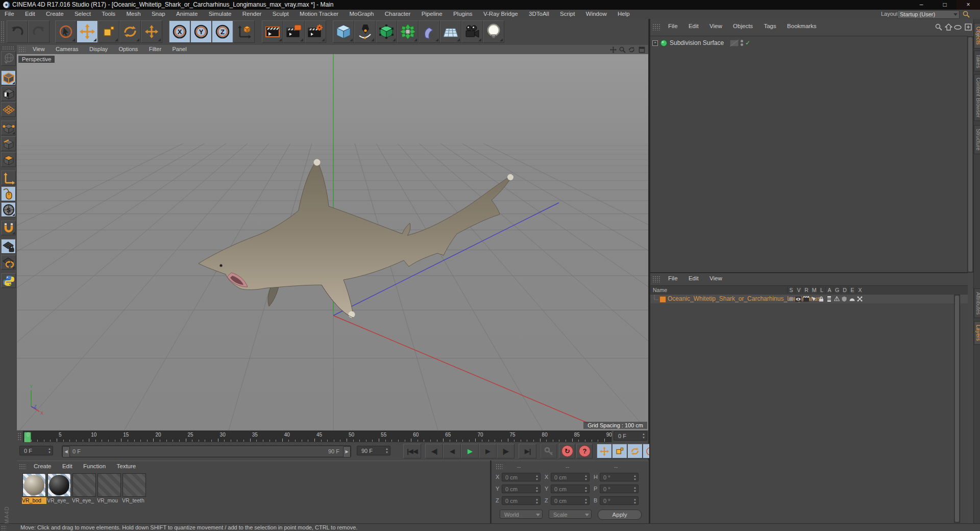 This screenshot has height=531, width=980. I want to click on coord-header-rotation: --, so click(616, 467).